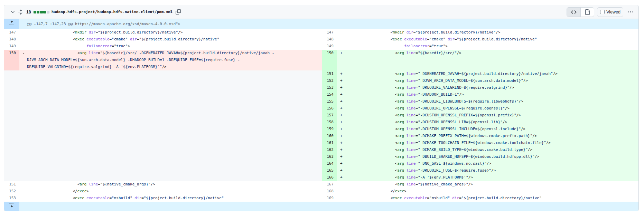  I want to click on right-code-addition: + <arg line="-DCMAKE_BUILD_TYPE=${window…, so click(488, 150).